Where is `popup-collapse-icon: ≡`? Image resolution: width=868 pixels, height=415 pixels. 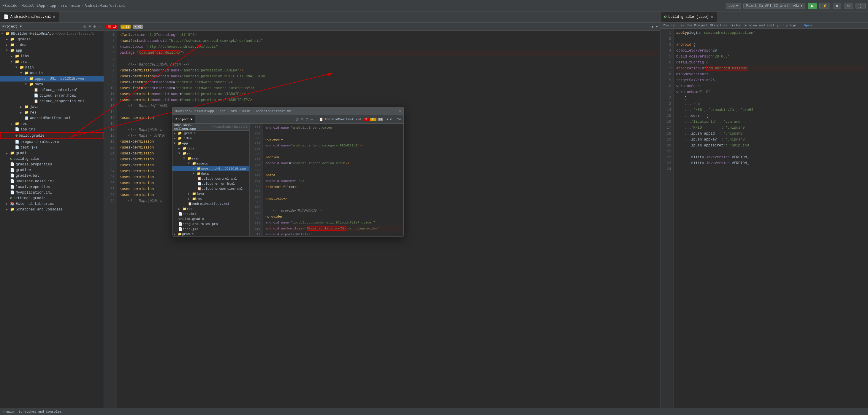
popup-collapse-icon: ≡ is located at coordinates (302, 119).